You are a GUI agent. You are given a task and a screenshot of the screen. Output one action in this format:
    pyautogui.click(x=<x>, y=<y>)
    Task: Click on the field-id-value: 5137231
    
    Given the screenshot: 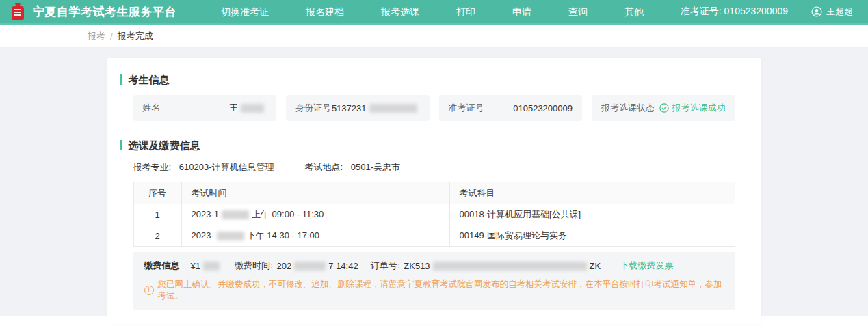 What is the action you would take?
    pyautogui.click(x=376, y=108)
    